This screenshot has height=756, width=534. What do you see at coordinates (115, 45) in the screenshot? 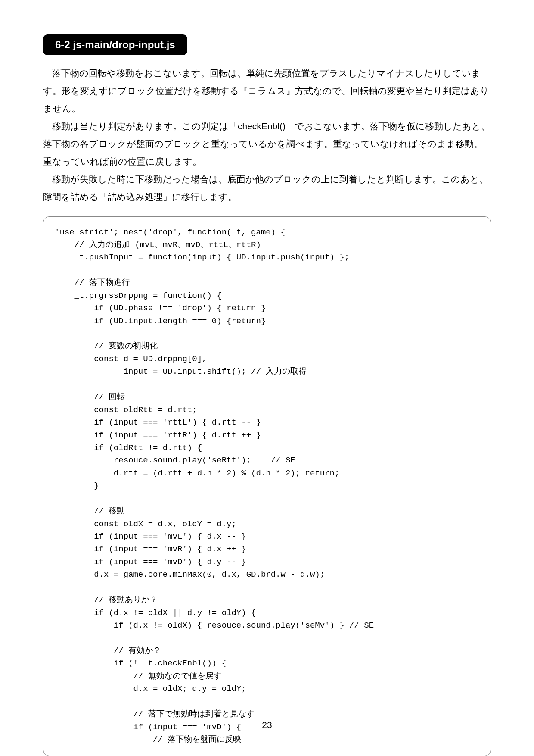
I see `section-heading: 6-2 js-main/drop-input.js` at bounding box center [115, 45].